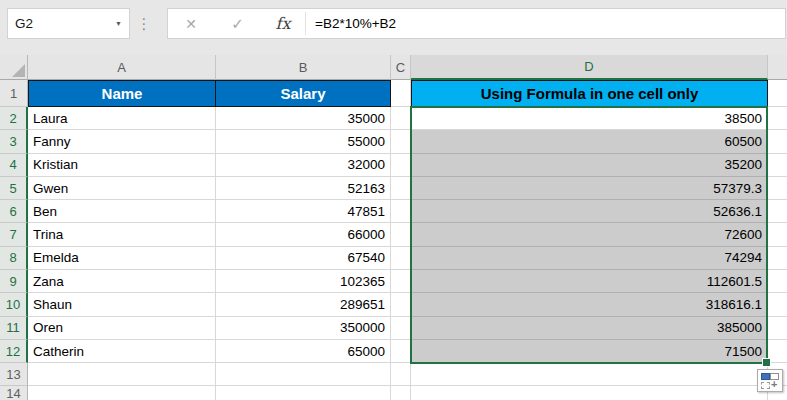 This screenshot has height=400, width=787. I want to click on autofill-icon-filled-rect, so click(766, 376).